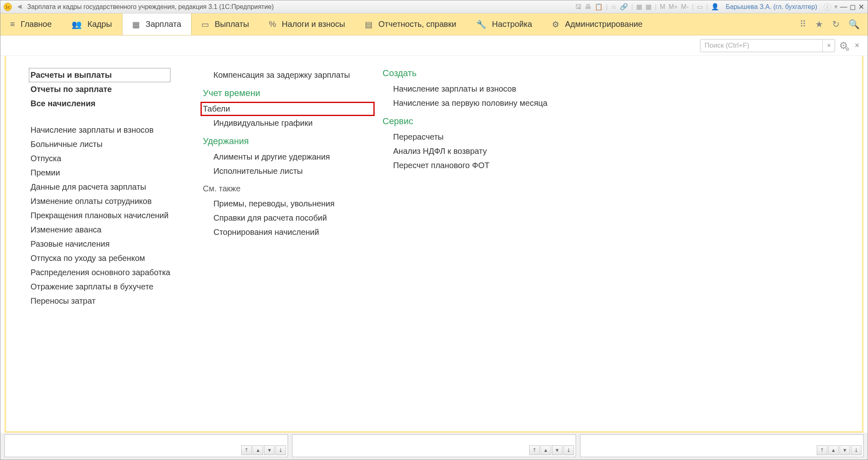 Image resolution: width=868 pixels, height=460 pixels. I want to click on nav-label: Главное, so click(36, 24).